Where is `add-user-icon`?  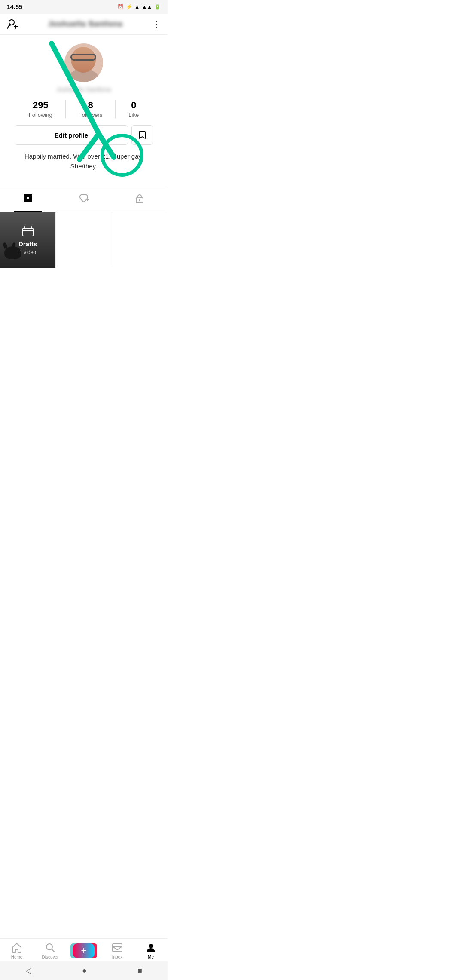
add-user-icon is located at coordinates (13, 24).